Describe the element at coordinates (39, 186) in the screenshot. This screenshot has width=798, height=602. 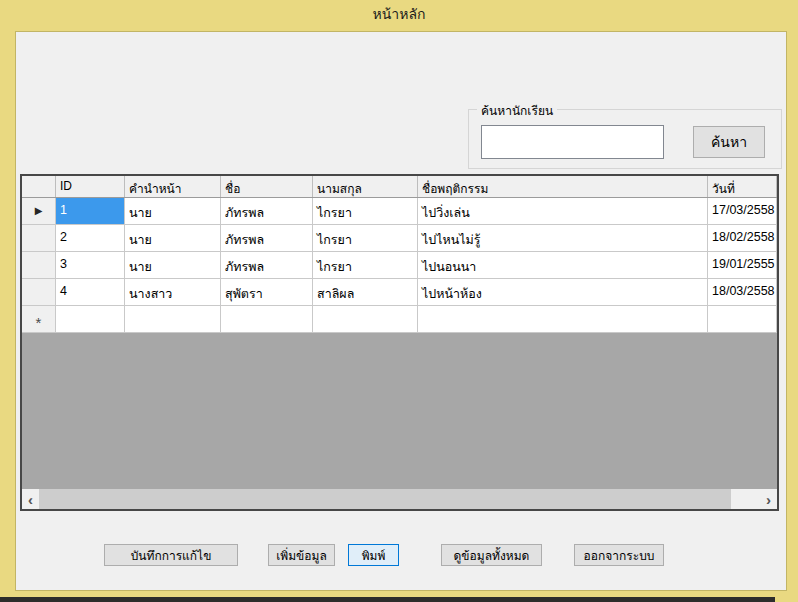
I see `grid-corner-cell` at that location.